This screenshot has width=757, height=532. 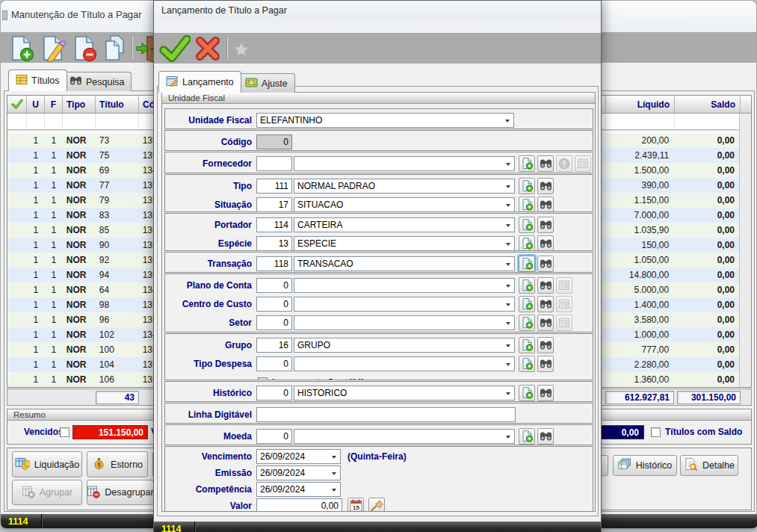 I want to click on competencia-date-combo: 26/09/2024, so click(x=299, y=489).